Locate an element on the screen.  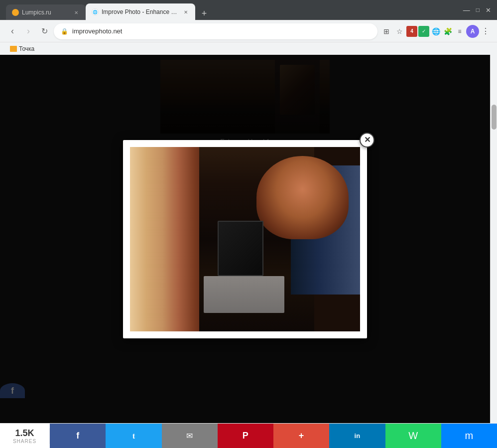
tab-improve: 🌐 Improve Photo - Enhance Picture ✕ is located at coordinates (140, 12).